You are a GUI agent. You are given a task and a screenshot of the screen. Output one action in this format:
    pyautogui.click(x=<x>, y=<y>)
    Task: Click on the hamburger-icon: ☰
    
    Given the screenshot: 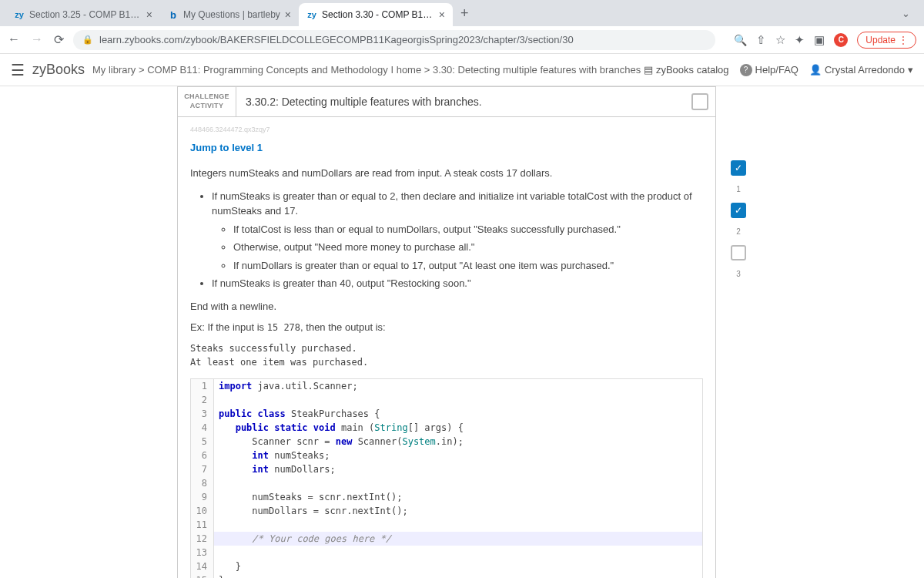 What is the action you would take?
    pyautogui.click(x=18, y=70)
    